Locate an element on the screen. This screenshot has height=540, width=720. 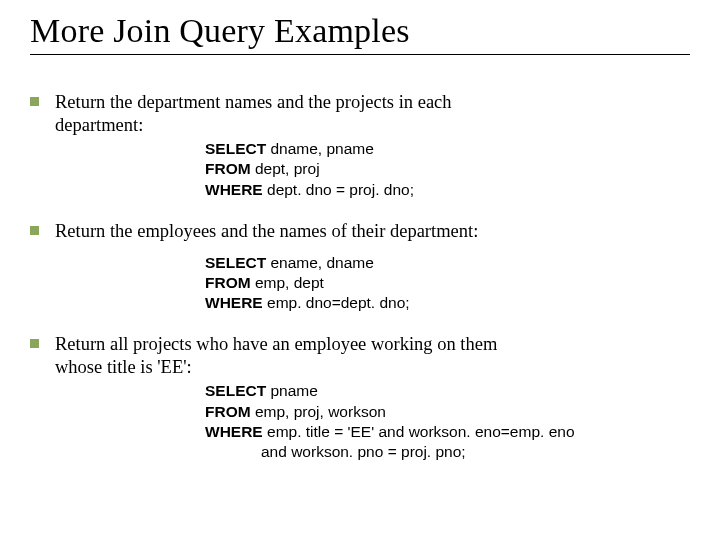
sql-select-rest: dname, pname is located at coordinates (320, 148).